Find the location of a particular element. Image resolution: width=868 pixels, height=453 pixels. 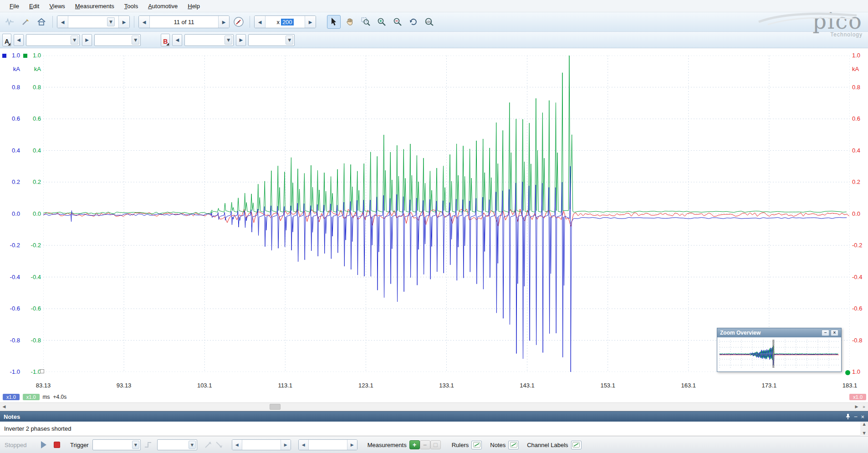

scrollbar-thumb is located at coordinates (275, 407).